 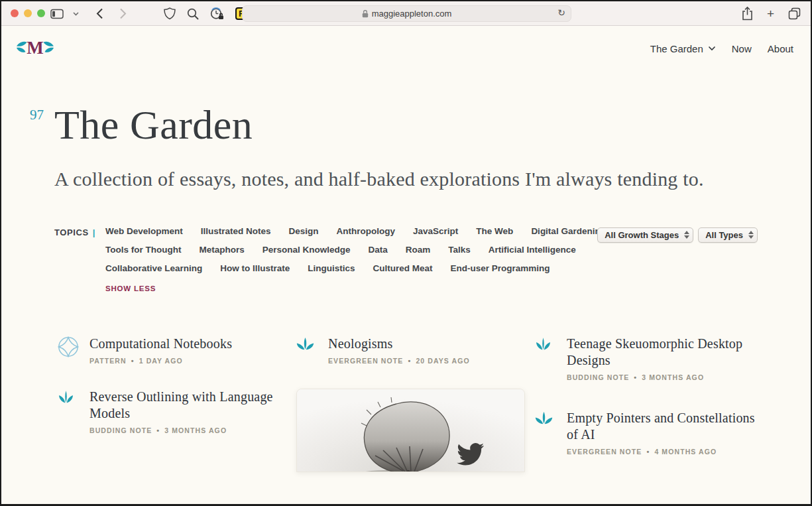 What do you see at coordinates (172, 411) in the screenshot?
I see `note-card-reverse-outlining: Reverse Outlining with Language Models B…` at bounding box center [172, 411].